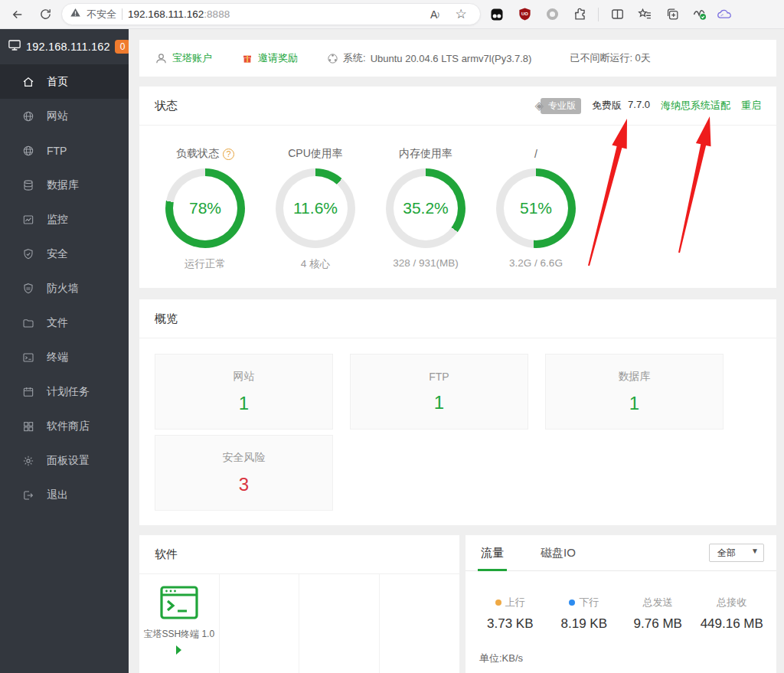 Image resolution: width=784 pixels, height=673 pixels. Describe the element at coordinates (28, 254) in the screenshot. I see `shield-check-icon` at that location.